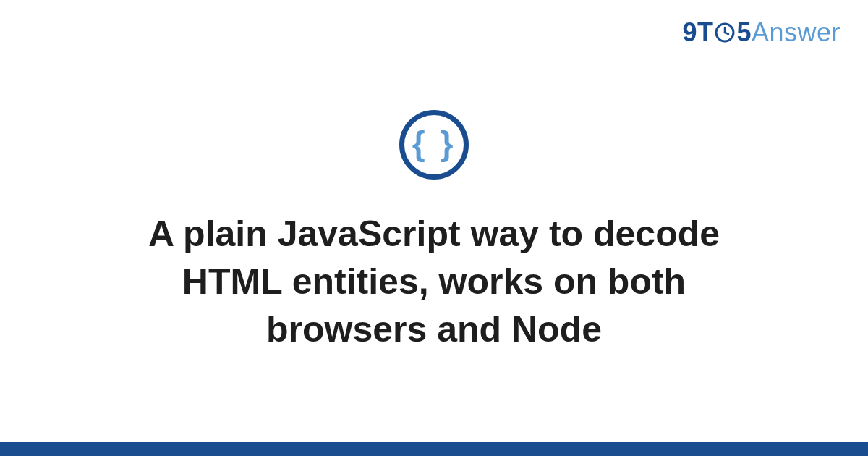 The image size is (868, 456). I want to click on code-braces-icon: { }, so click(434, 143).